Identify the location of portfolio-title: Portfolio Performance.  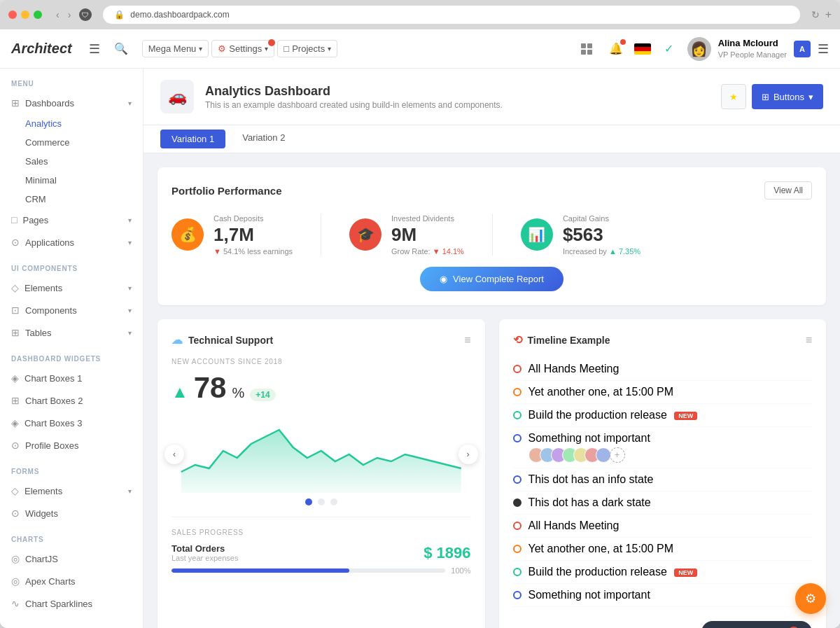
(227, 190).